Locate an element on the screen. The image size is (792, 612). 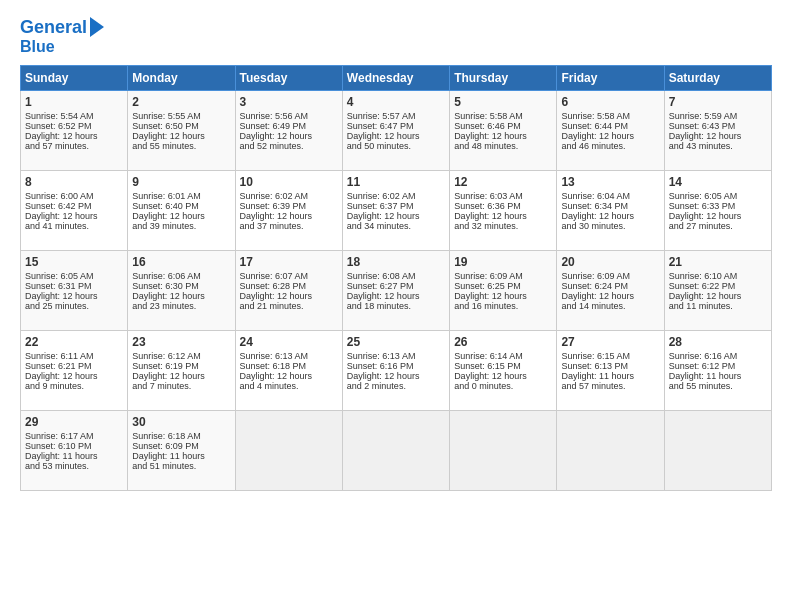
day-info-line: Sunset: 6:27 PM is located at coordinates (396, 286).